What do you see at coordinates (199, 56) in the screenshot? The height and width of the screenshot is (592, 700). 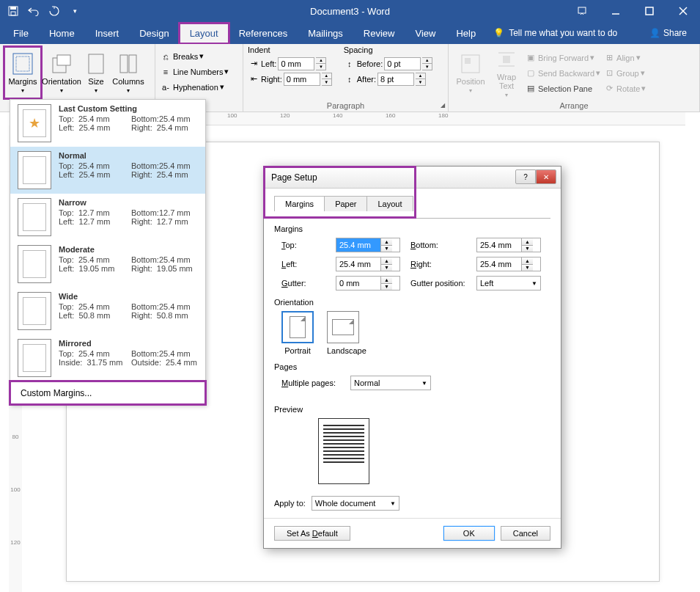 I see `breaks-button: ⎌ Breaks ▾` at bounding box center [199, 56].